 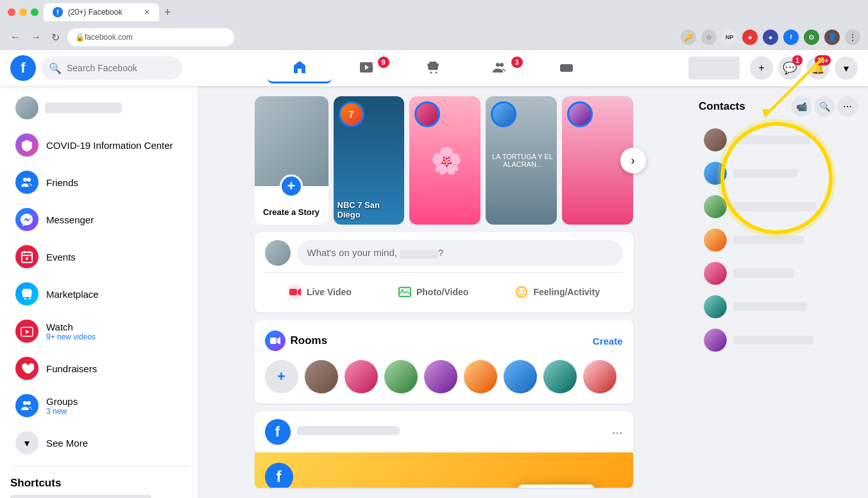 I want to click on post-options-button: ···, so click(x=617, y=433).